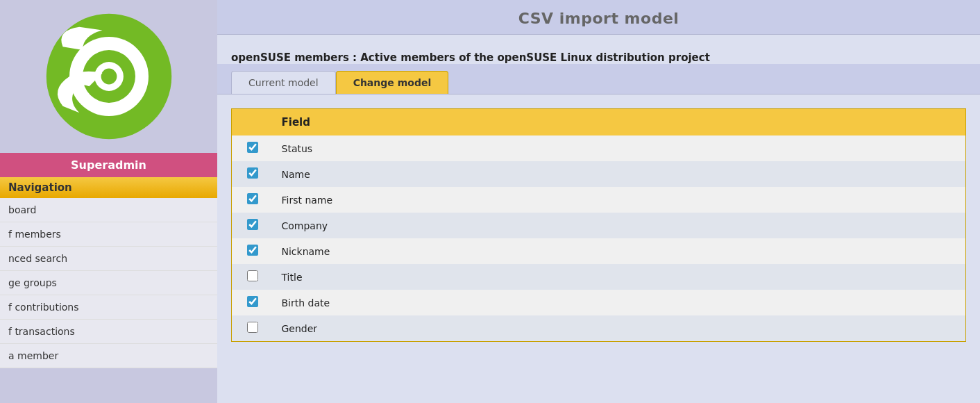 The image size is (980, 403). What do you see at coordinates (108, 235) in the screenshot?
I see `sidebar-item-members: f members` at bounding box center [108, 235].